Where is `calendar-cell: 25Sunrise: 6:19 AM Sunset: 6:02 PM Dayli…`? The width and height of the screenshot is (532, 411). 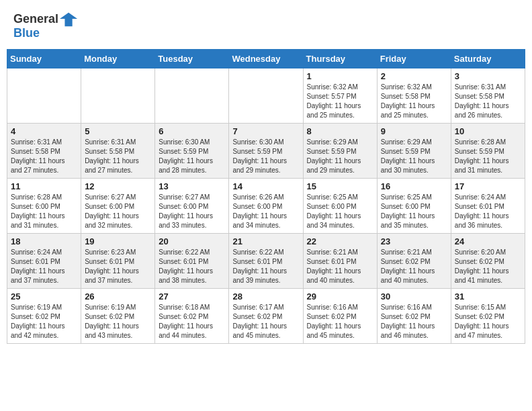 calendar-cell: 25Sunrise: 6:19 AM Sunset: 6:02 PM Dayli… is located at coordinates (44, 316).